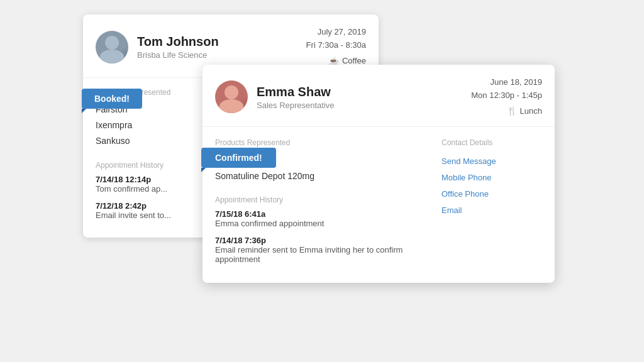 This screenshot has height=362, width=644. What do you see at coordinates (492, 178) in the screenshot?
I see `mobile-phone-link: Mobile Phone` at bounding box center [492, 178].